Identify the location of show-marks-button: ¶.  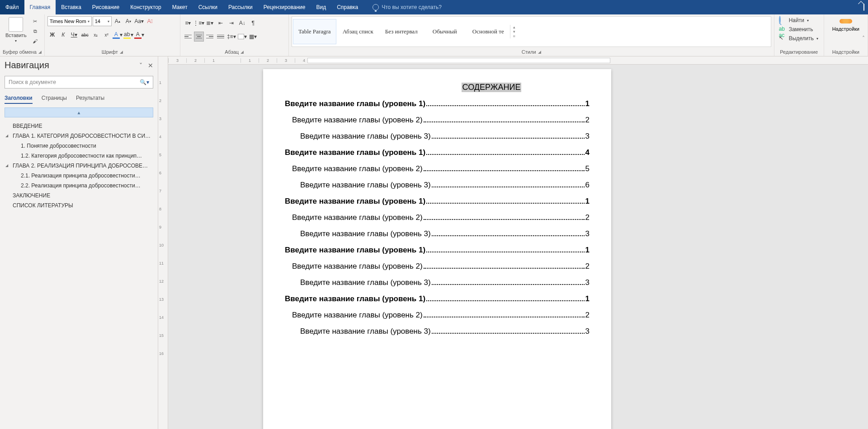
(253, 23).